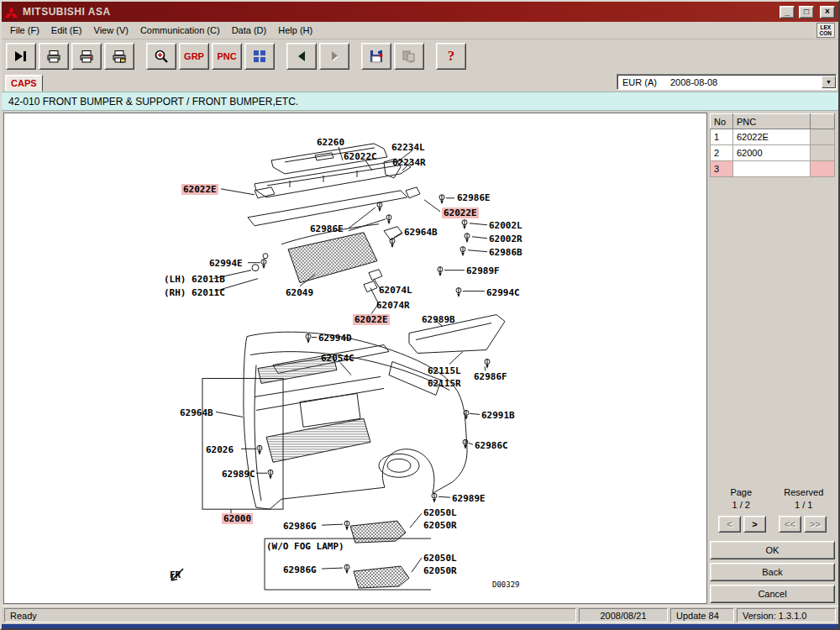 The height and width of the screenshot is (630, 840). Describe the element at coordinates (25, 30) in the screenshot. I see `menu-file: File (F)` at that location.